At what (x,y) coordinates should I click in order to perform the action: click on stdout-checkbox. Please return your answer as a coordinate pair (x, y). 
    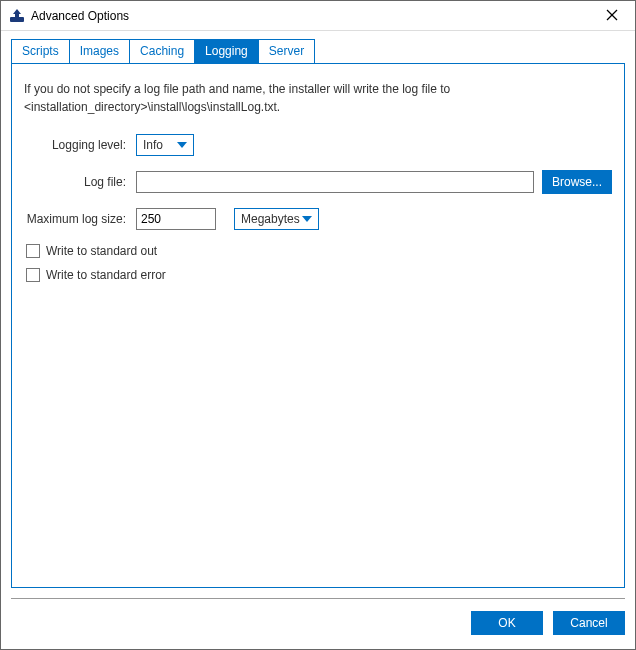
    Looking at the image, I should click on (33, 251).